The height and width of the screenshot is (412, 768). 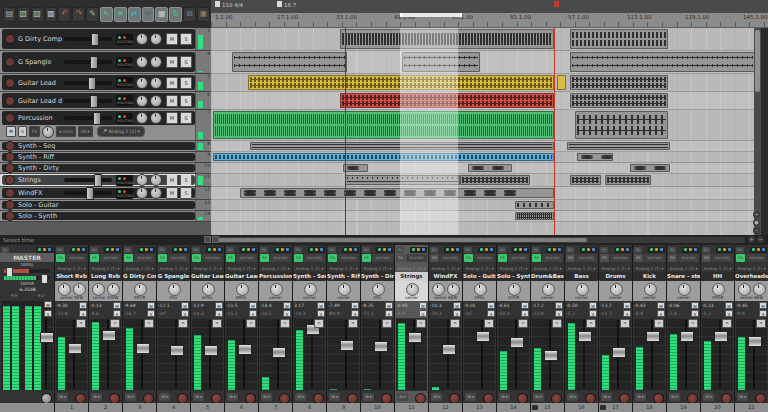 I want to click on mixer-strip-windfx: fxFXROUTINGAnalog 1 (1) ▾WindFXcenter 86…, so click(x=446, y=328).